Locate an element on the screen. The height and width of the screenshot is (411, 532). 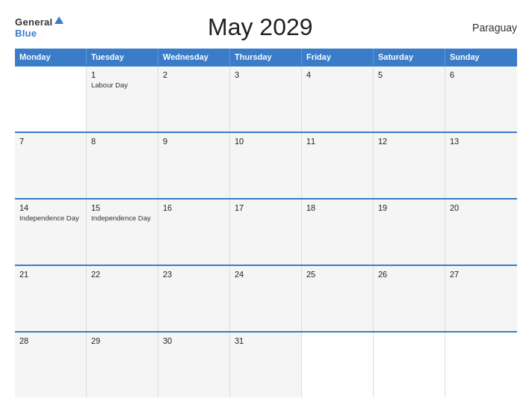
day-number: 15 is located at coordinates (123, 208).